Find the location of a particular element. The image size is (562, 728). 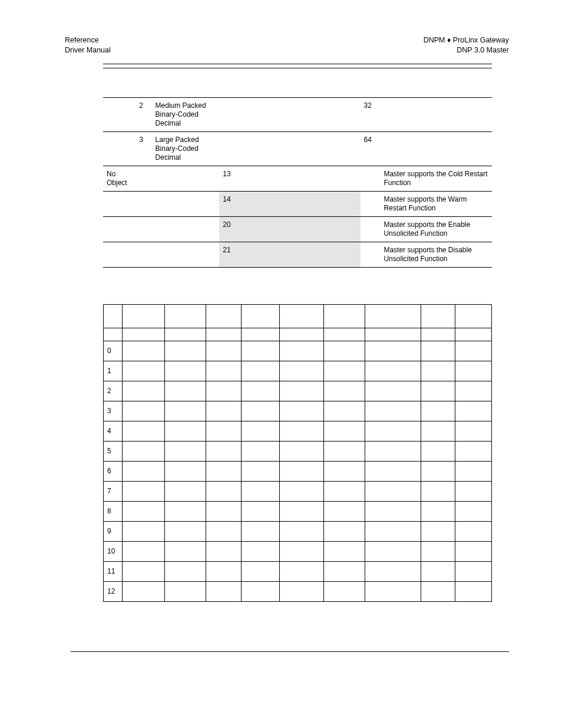

cell-note: Master supports the Cold Restart Functio… is located at coordinates (436, 178).